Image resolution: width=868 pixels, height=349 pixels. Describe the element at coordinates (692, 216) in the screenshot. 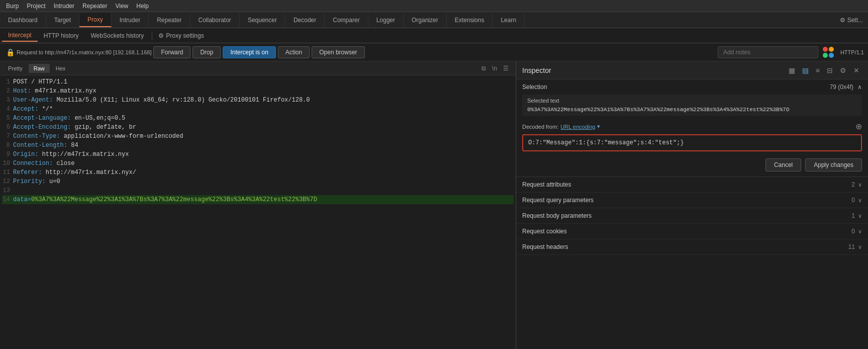

I see `section-row-2: Request body parameters 1 ∨` at that location.